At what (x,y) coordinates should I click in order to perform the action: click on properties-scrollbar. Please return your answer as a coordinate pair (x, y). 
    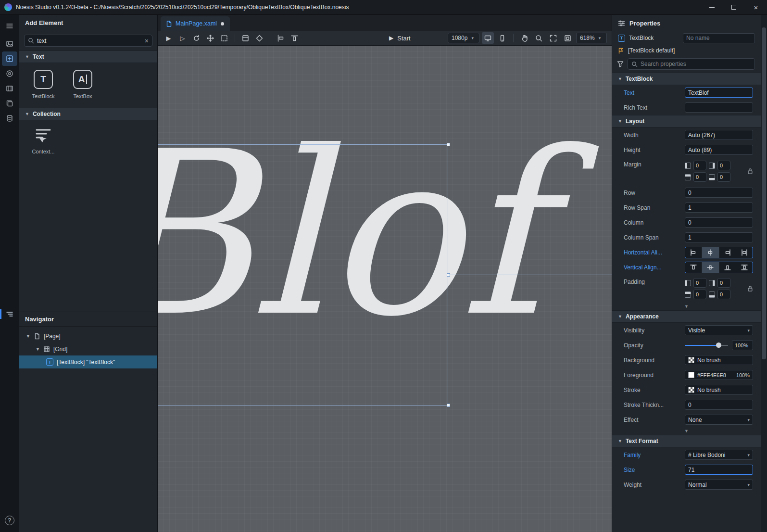
    Looking at the image, I should click on (764, 273).